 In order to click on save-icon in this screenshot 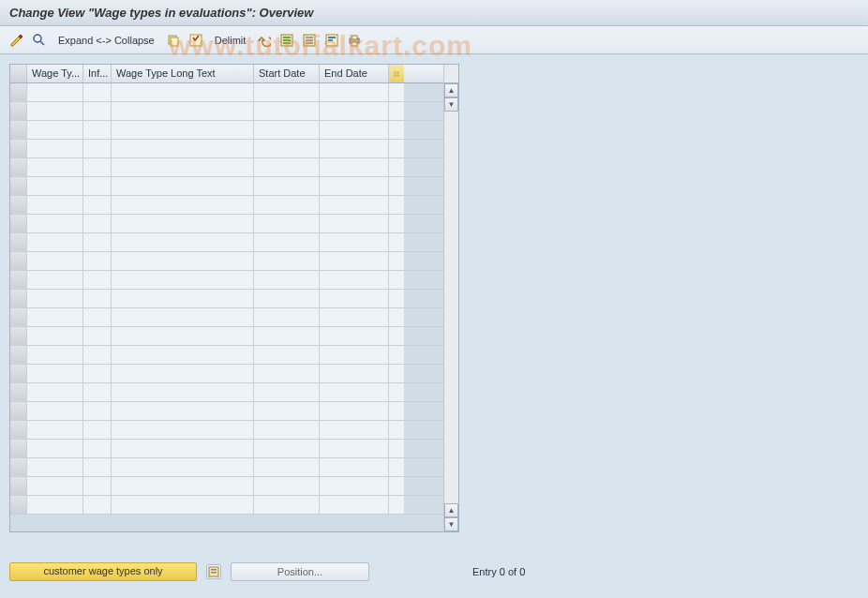, I will do `click(196, 40)`.